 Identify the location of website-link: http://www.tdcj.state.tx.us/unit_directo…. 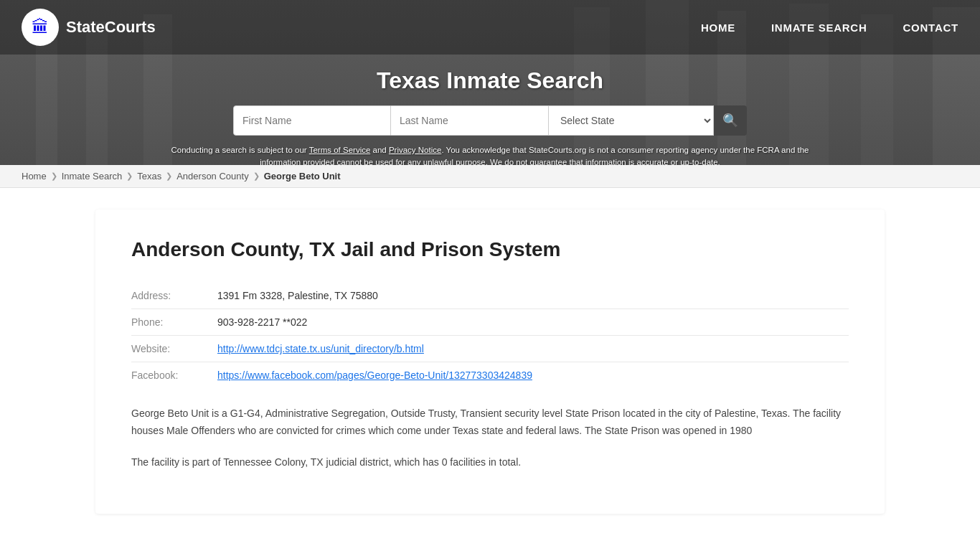
(321, 349).